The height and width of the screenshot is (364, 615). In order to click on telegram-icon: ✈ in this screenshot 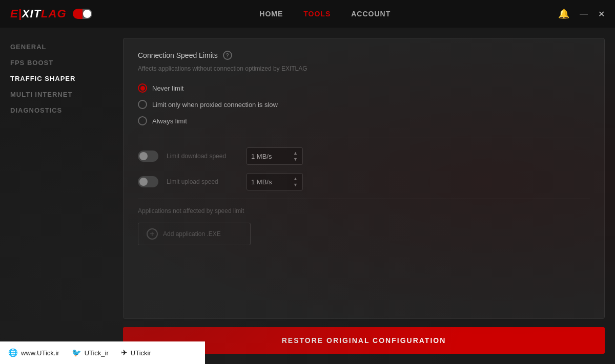, I will do `click(124, 353)`.